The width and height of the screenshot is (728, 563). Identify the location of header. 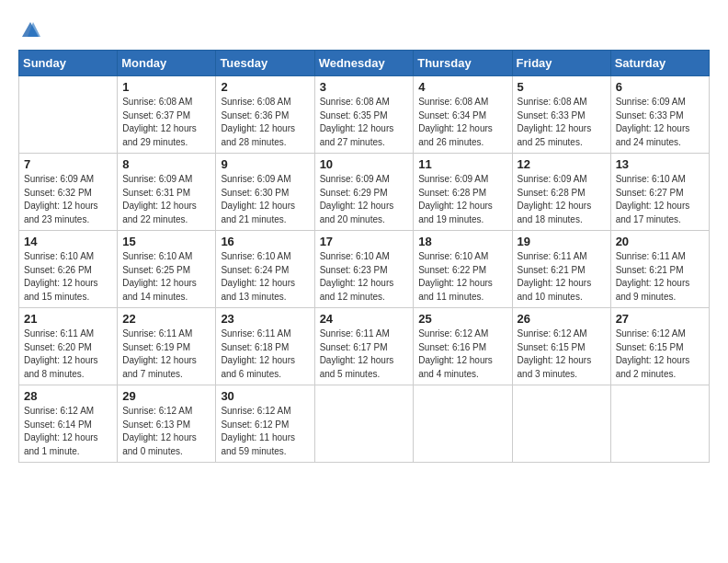
(364, 28).